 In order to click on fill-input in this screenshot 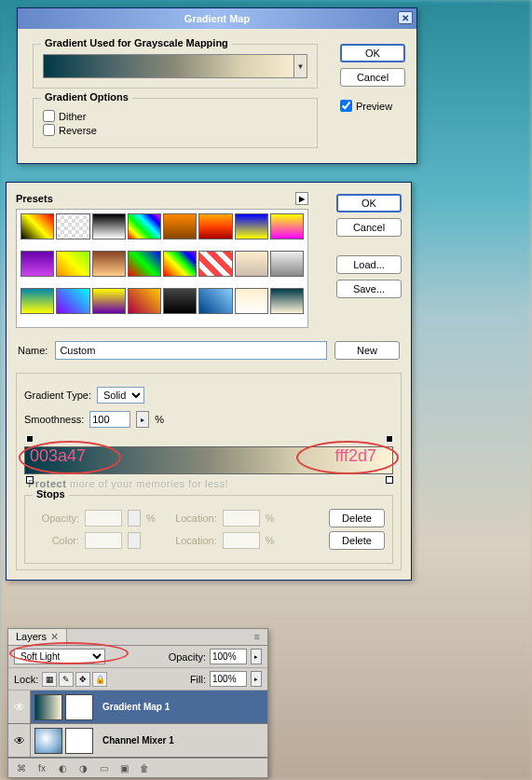, I will do `click(228, 678)`.